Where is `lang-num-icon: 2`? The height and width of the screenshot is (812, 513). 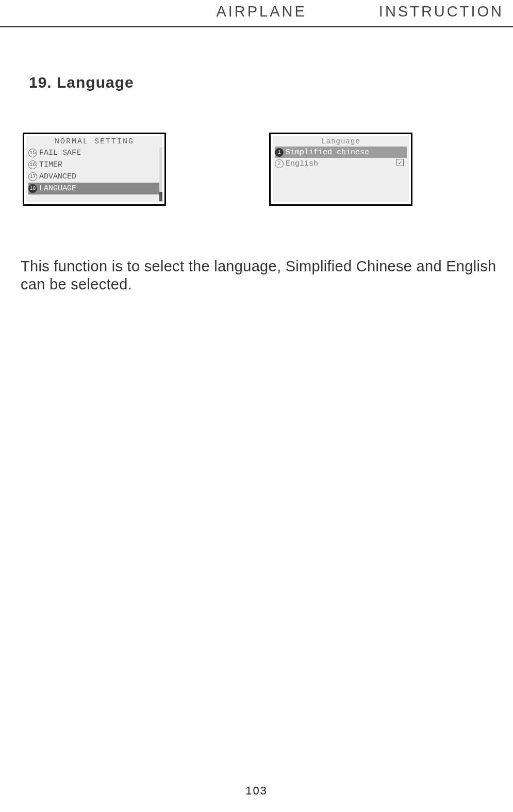 lang-num-icon: 2 is located at coordinates (279, 164).